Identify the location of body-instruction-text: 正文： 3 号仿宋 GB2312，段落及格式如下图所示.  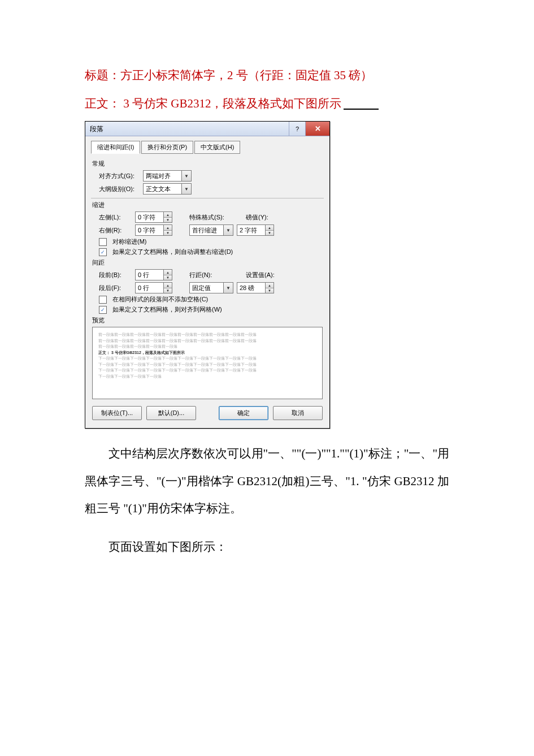
(213, 103).